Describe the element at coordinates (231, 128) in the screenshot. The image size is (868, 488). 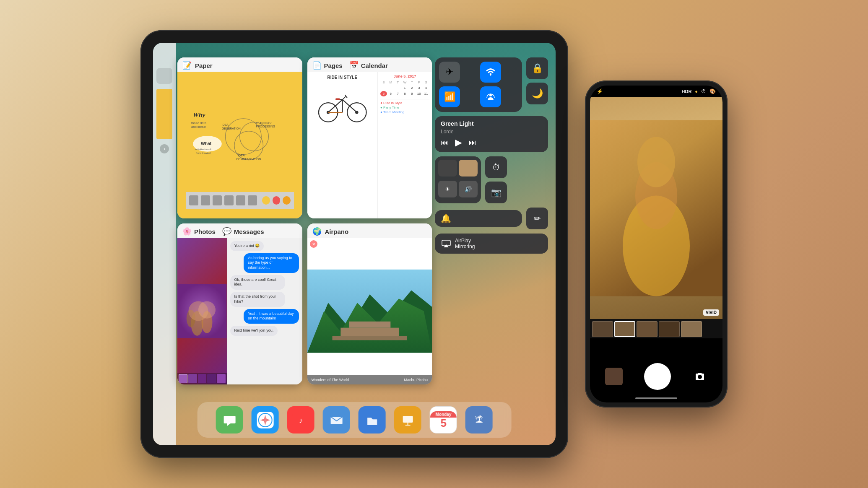
I see `svg-text: GENERATION` at that location.